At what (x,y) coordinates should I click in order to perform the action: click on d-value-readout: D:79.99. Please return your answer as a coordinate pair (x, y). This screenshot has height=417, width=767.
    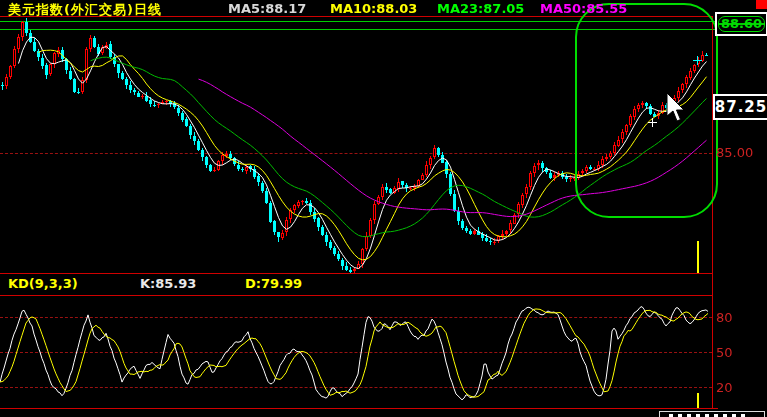
    Looking at the image, I should click on (274, 284).